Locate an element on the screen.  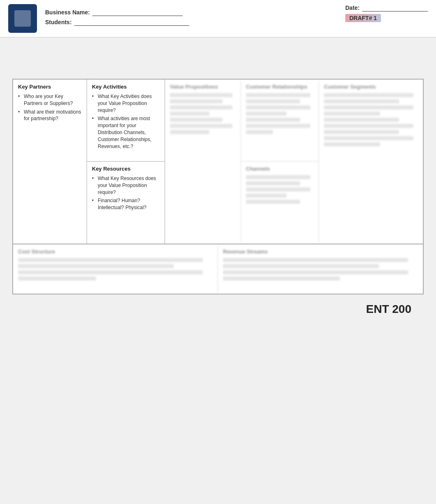
cr-line3 is located at coordinates (278, 107).